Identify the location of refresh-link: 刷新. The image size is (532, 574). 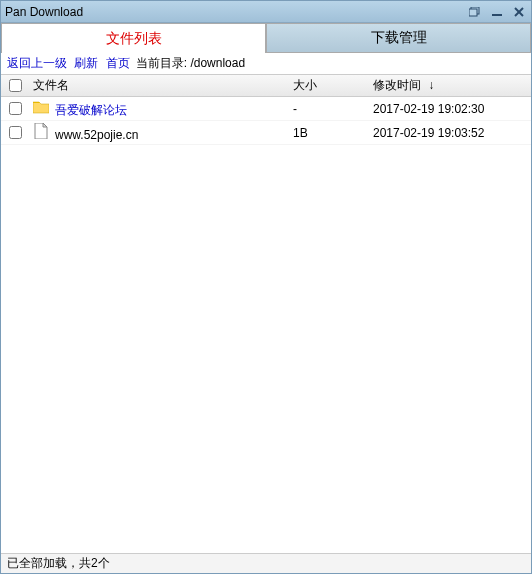
(86, 64).